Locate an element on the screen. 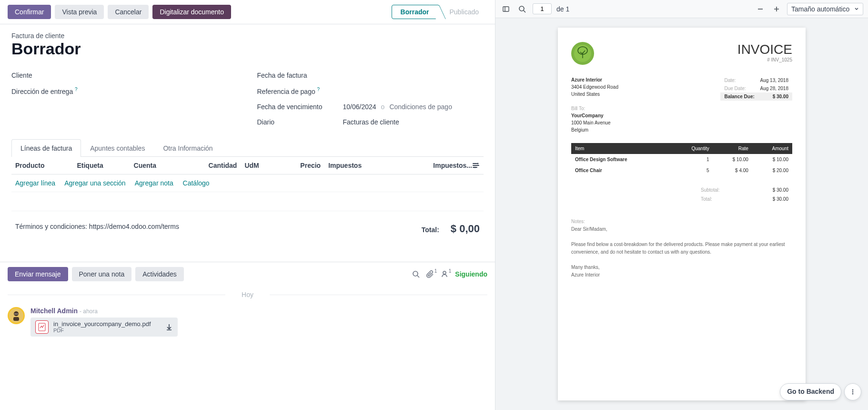  status-bar: Borrador Publicado is located at coordinates (439, 12).